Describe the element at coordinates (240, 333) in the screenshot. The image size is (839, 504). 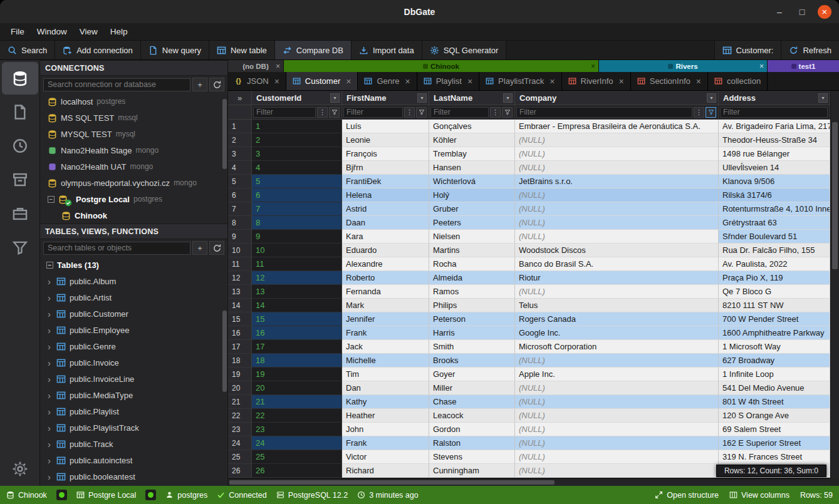
I see `row-number: 16` at that location.